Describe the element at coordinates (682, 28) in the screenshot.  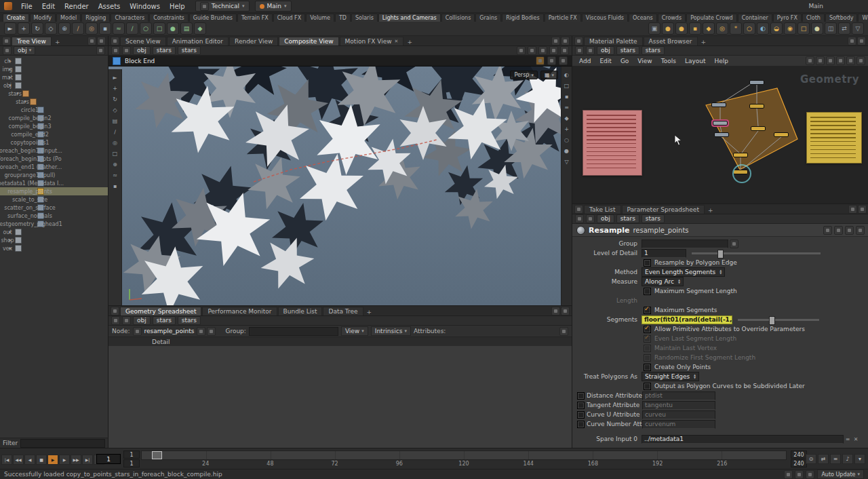
I see `point-light-tool-icon: ●` at that location.